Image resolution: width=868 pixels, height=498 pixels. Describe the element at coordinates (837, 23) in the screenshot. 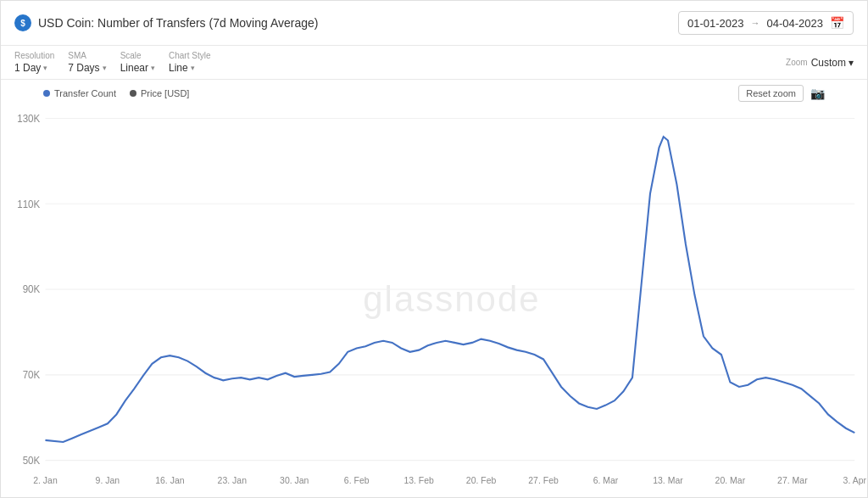

I see `calendar-icon: 📅` at that location.